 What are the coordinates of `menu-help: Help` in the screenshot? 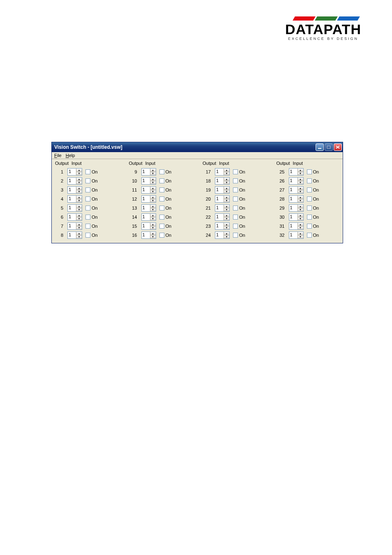 It's located at (71, 155).